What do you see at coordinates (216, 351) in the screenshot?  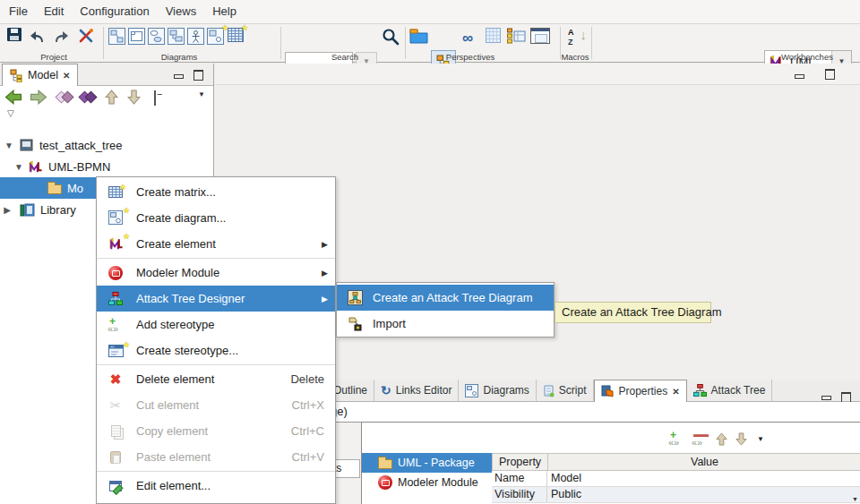 I see `menu-item-create-stereotype: «» Create stereotype...` at bounding box center [216, 351].